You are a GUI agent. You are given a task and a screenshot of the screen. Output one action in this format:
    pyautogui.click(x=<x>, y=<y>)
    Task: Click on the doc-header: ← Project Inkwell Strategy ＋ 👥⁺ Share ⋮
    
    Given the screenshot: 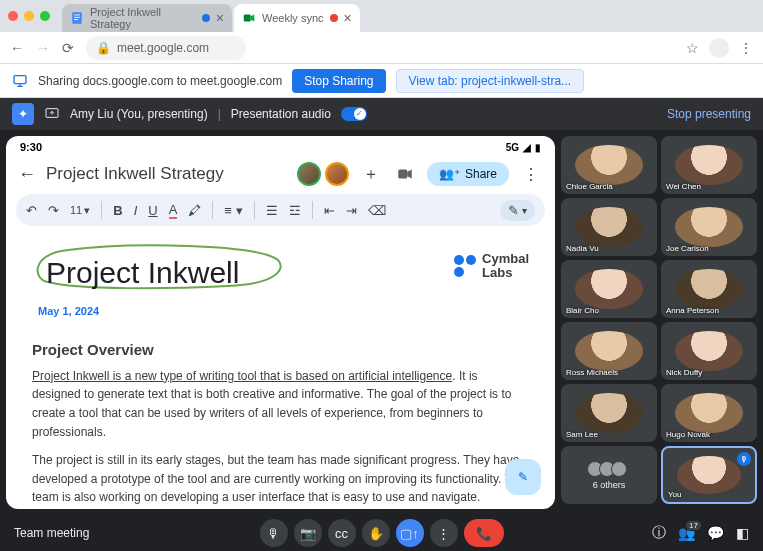 What is the action you would take?
    pyautogui.click(x=280, y=174)
    